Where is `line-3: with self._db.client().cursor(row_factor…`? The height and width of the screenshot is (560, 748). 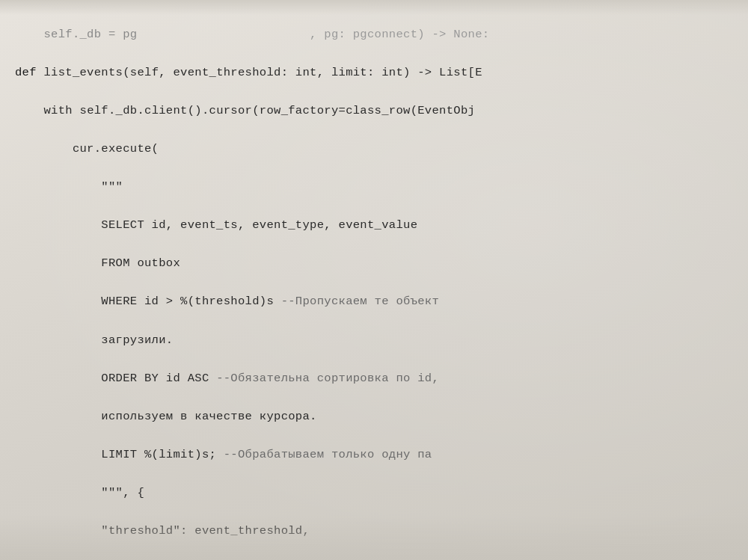 line-3: with self._db.client().cursor(row_factor… is located at coordinates (374, 111).